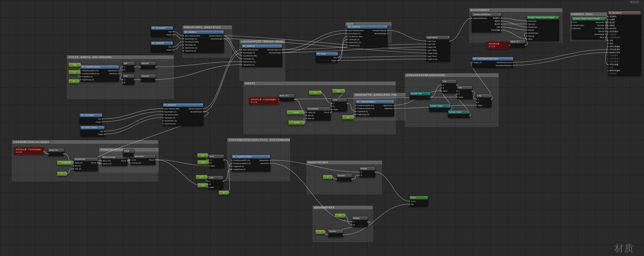 This screenshot has height=256, width=644. Describe the element at coordinates (296, 112) in the screenshot. I see `constant-node: 7.1e+04` at that location.